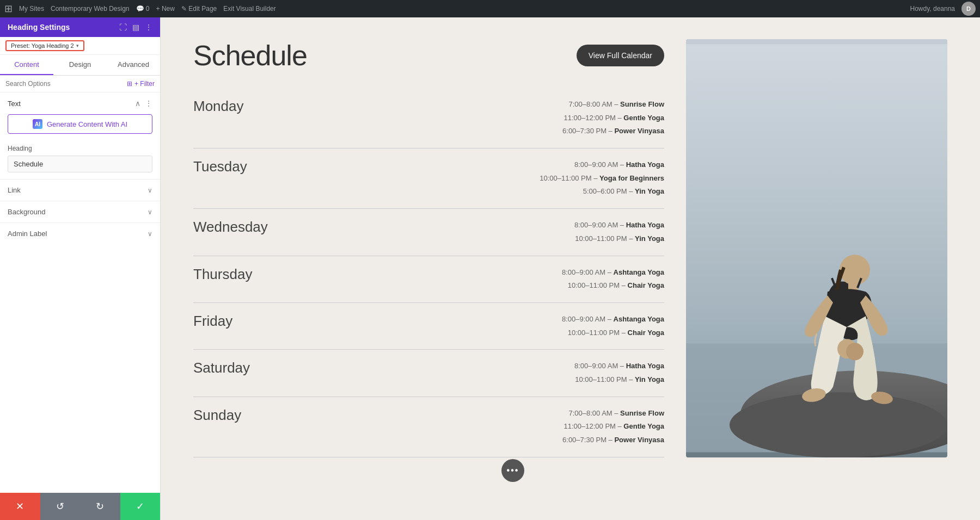  Describe the element at coordinates (429, 373) in the screenshot. I see `saturday-row: Saturday 8:00–9:00 AM – Hatha Yoga 10:00…` at that location.